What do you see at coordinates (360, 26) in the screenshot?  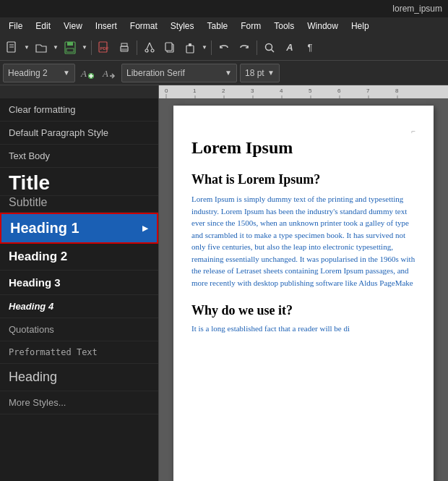 I see `menu-help: Help` at bounding box center [360, 26].